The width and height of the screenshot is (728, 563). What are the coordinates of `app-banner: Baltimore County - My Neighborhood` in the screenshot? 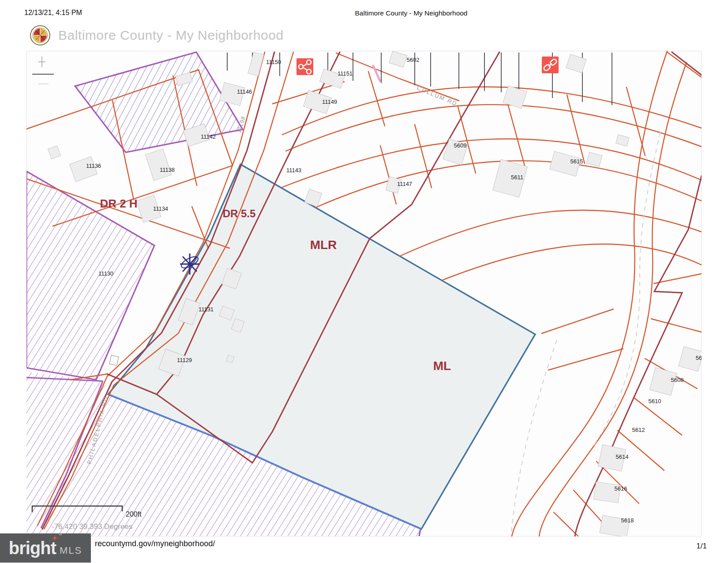 It's located at (157, 35).